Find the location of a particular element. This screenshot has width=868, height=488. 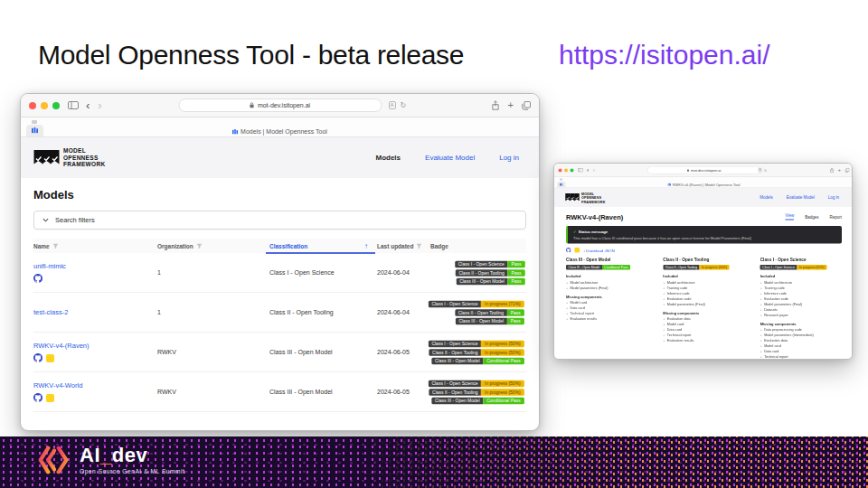

search-filters-panel: Search filters is located at coordinates (280, 221).